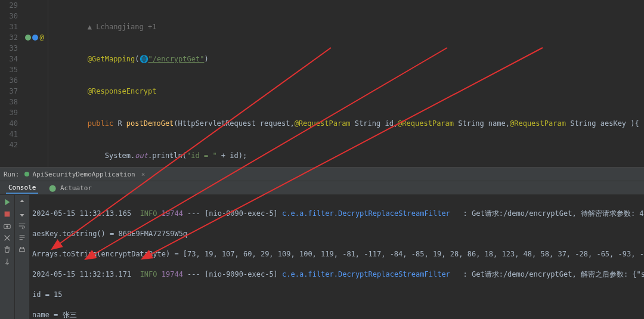  I want to click on print-button, so click(22, 250).